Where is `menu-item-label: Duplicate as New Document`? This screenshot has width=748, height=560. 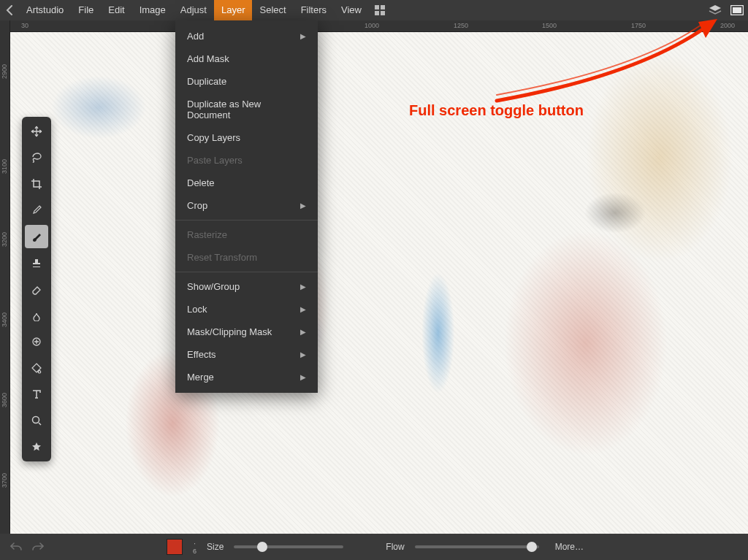 menu-item-label: Duplicate as New Document is located at coordinates (247, 110).